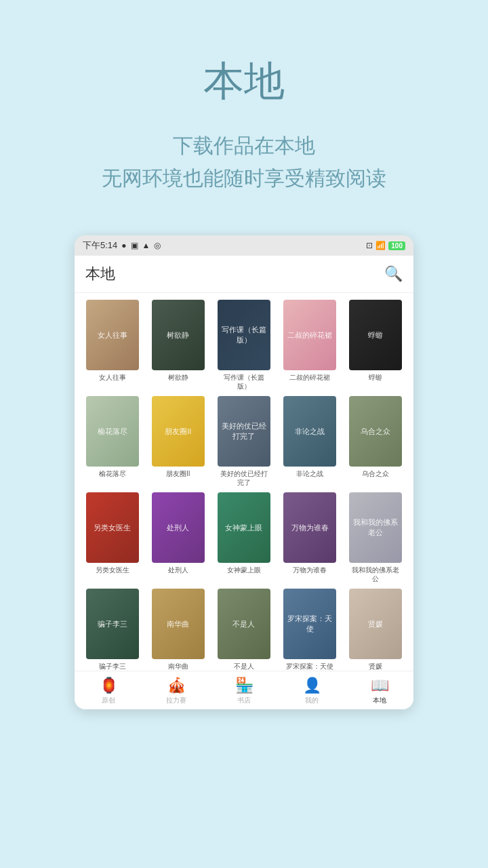 The image size is (488, 868). Describe the element at coordinates (393, 274) in the screenshot. I see `search-button: 🔍` at that location.